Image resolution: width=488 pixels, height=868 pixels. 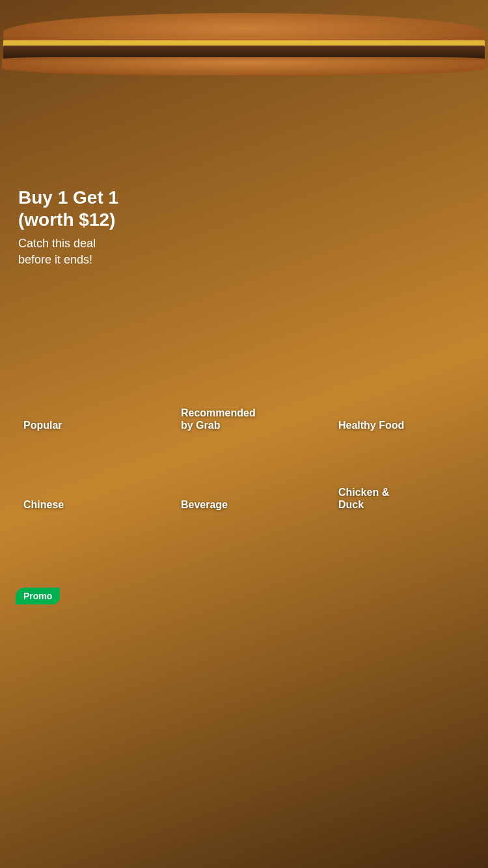 I want to click on banner-subtitle: Catch this dealbefore it ends!, so click(x=68, y=252).